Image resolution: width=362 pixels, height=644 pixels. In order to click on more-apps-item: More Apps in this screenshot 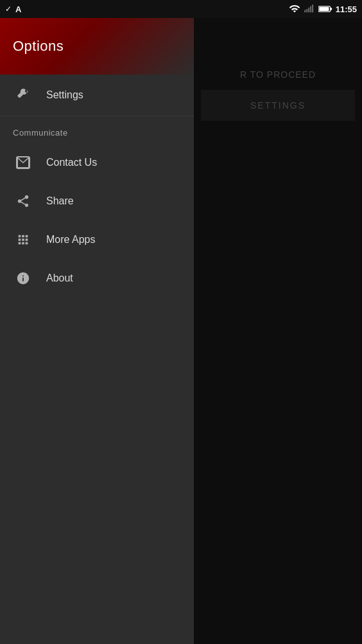, I will do `click(97, 240)`.